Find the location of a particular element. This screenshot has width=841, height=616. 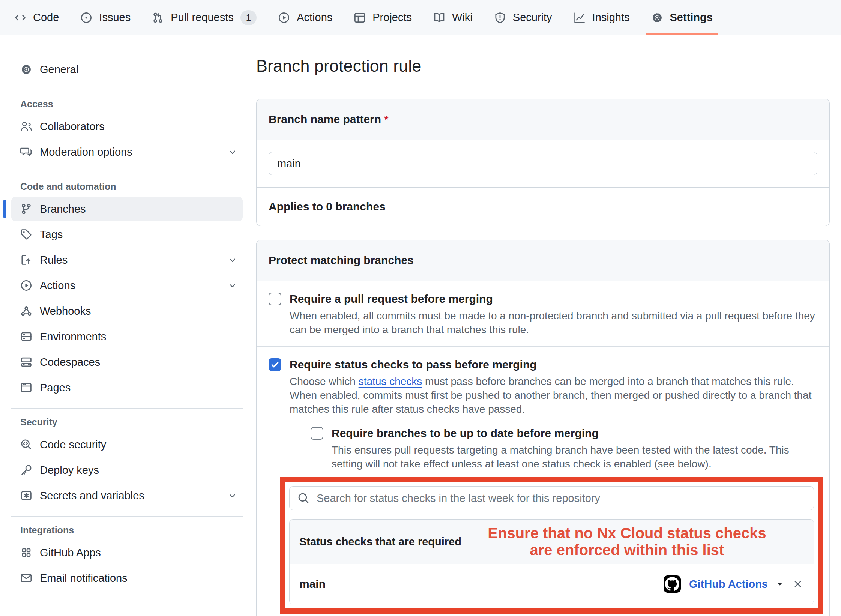

git-branch-icon is located at coordinates (26, 209).